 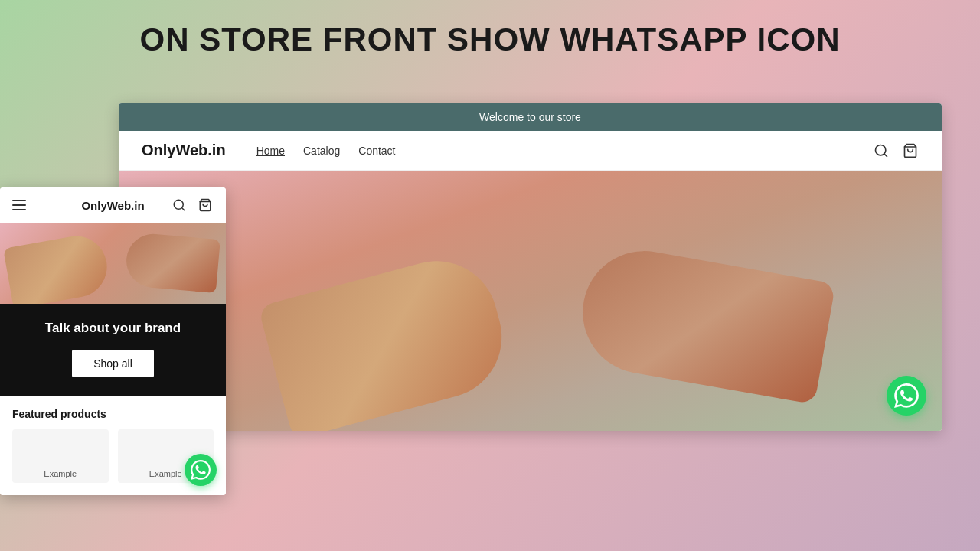 What do you see at coordinates (490, 37) in the screenshot?
I see `page-title: ON STORE FRONT SHOW WHATSAPP ICON` at bounding box center [490, 37].